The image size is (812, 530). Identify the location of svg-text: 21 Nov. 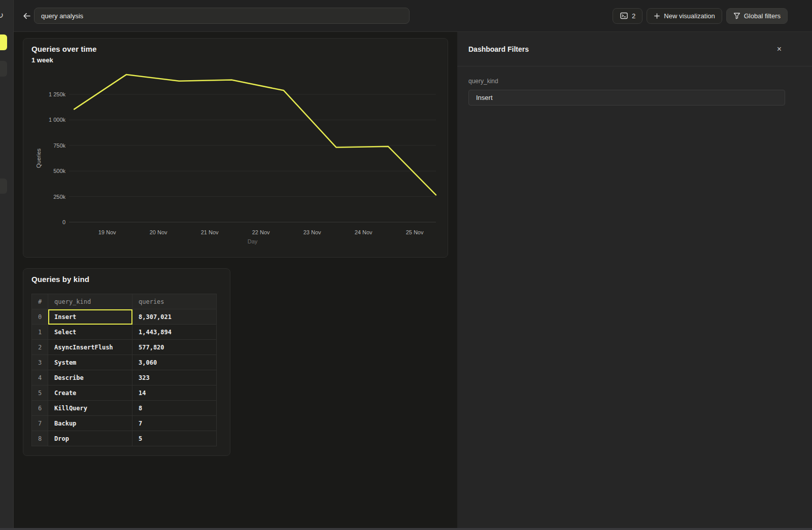
(210, 232).